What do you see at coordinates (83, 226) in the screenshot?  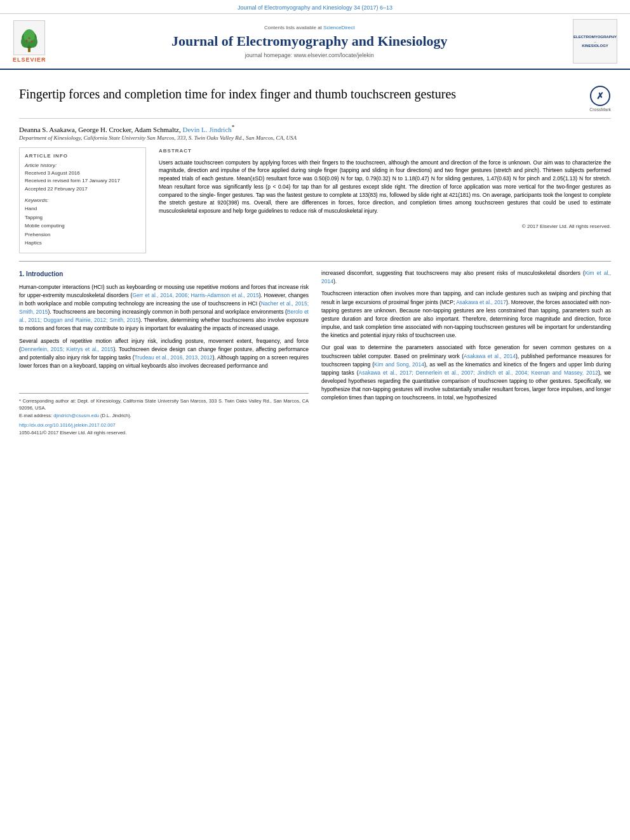 I see `keywords-list: Hand Tapping Mobile computing Prehension…` at bounding box center [83, 226].